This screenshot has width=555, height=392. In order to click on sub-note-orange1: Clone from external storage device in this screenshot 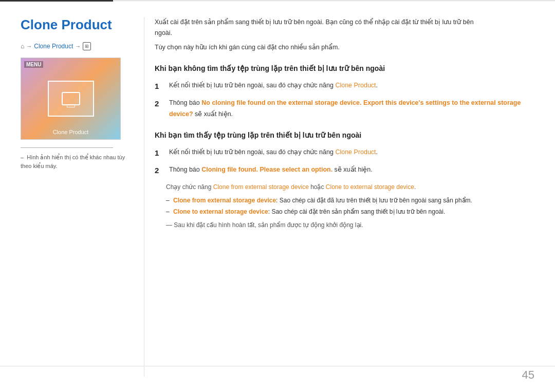, I will do `click(261, 187)`.